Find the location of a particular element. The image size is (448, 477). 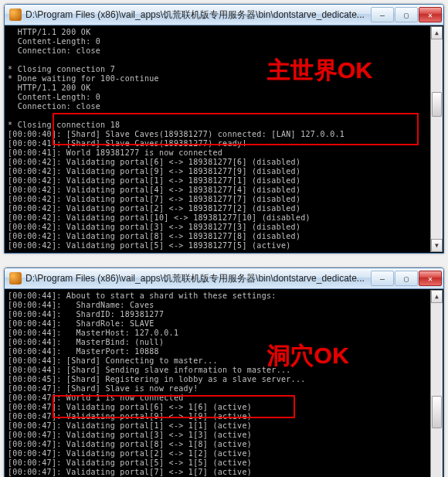

annotation-label: 主世界OK is located at coordinates (320, 70).